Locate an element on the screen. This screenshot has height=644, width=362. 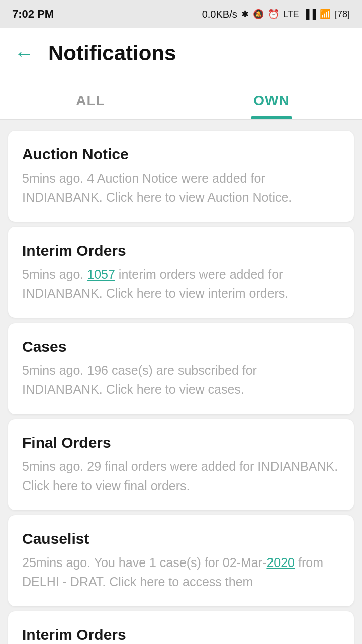
notification-link: 1057 is located at coordinates (101, 274).